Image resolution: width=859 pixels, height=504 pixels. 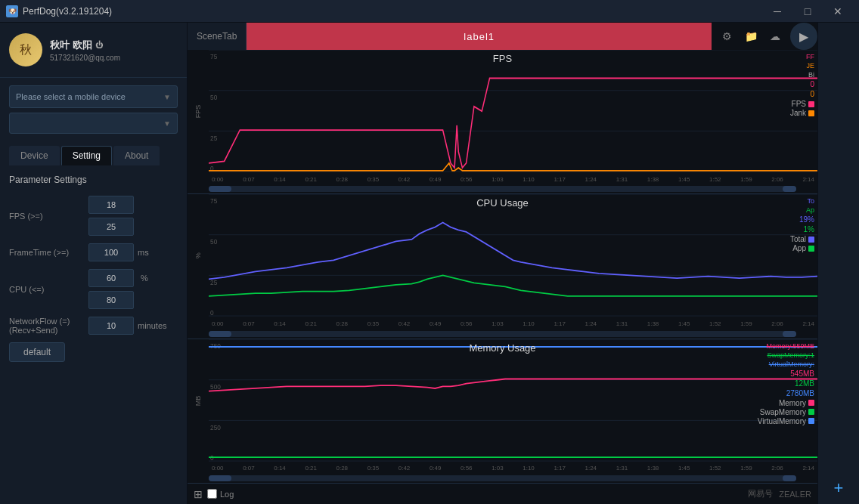 I want to click on cpu-scrollbar, so click(x=502, y=334).